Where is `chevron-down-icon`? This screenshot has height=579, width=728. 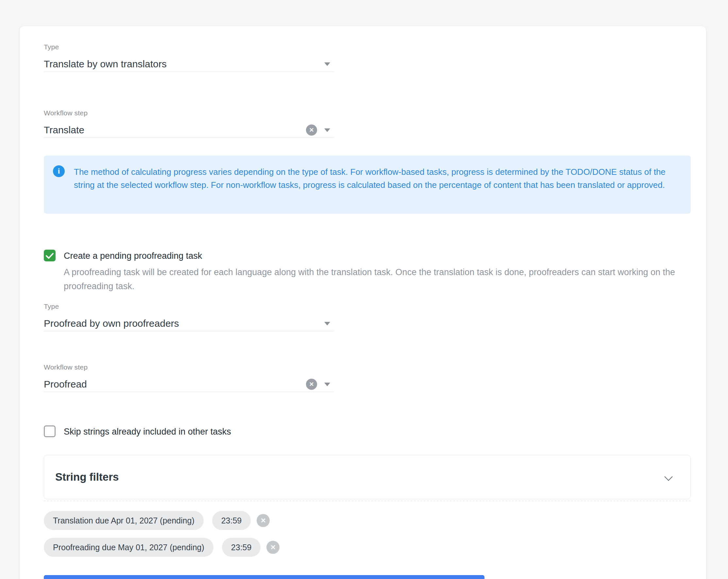 chevron-down-icon is located at coordinates (669, 477).